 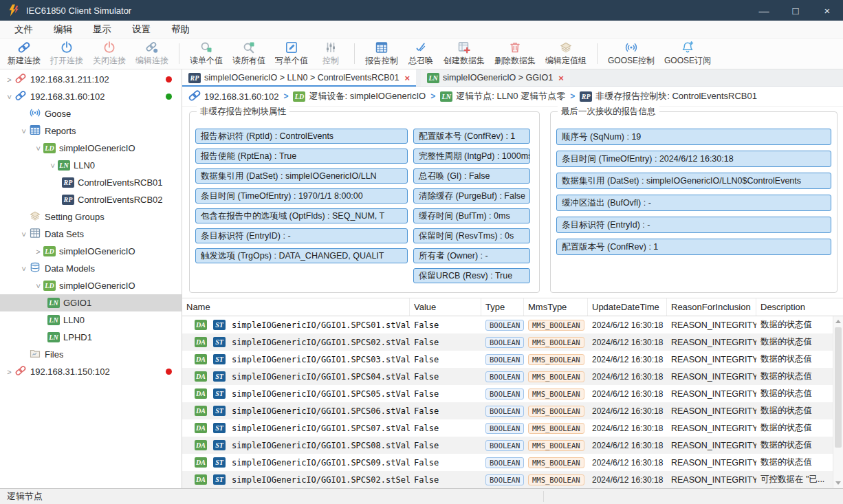 What do you see at coordinates (495, 78) in the screenshot?
I see `tab-simpleiogenericio-ggio1: LNsimpleIOGenericIO > GGIO1×` at bounding box center [495, 78].